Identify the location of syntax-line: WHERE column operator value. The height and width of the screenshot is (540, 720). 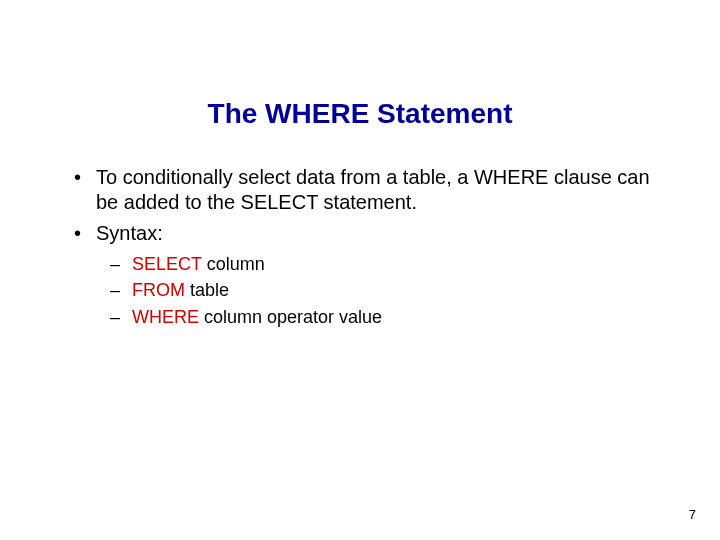
(377, 317).